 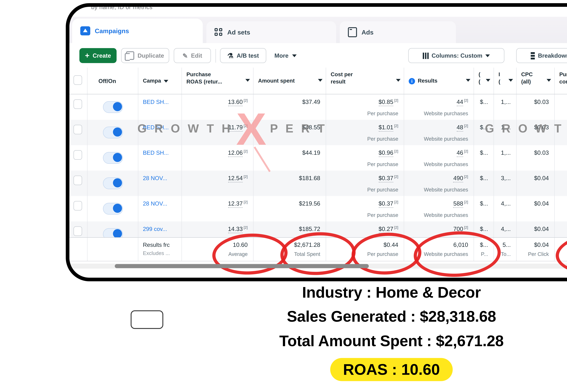 I want to click on duplicate-button: Duplicate, so click(x=145, y=56).